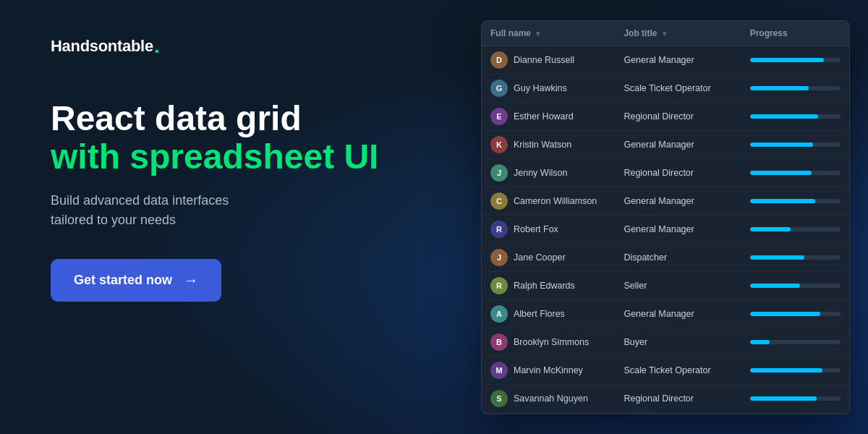 Image resolution: width=868 pixels, height=434 pixels. I want to click on col-header-job: Job title ▾, so click(678, 33).